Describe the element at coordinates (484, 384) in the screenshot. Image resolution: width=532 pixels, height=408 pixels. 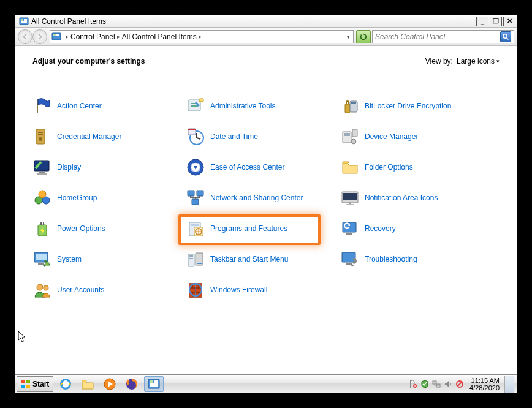
I see `clock: 11:15 AM 4/28/2020` at that location.